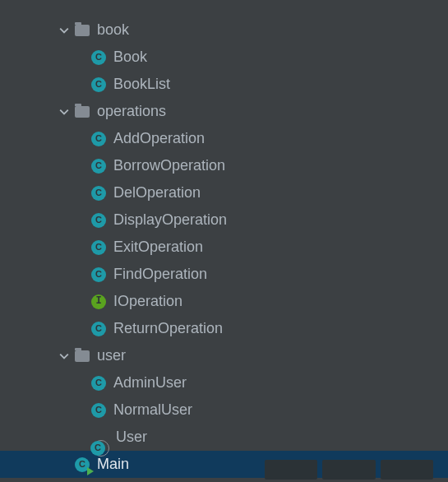 The image size is (448, 482). Describe the element at coordinates (224, 138) in the screenshot. I see `class-node: C AddOperation` at that location.